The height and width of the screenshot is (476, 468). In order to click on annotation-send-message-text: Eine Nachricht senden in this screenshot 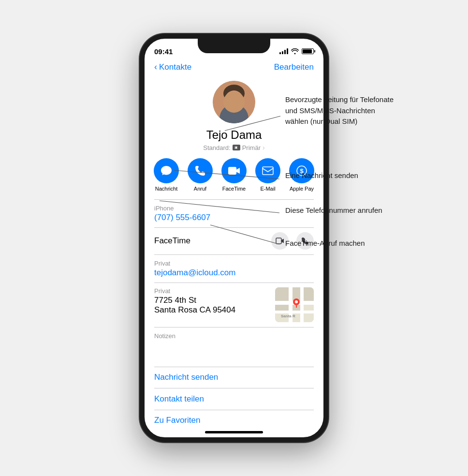, I will do `click(322, 175)`.